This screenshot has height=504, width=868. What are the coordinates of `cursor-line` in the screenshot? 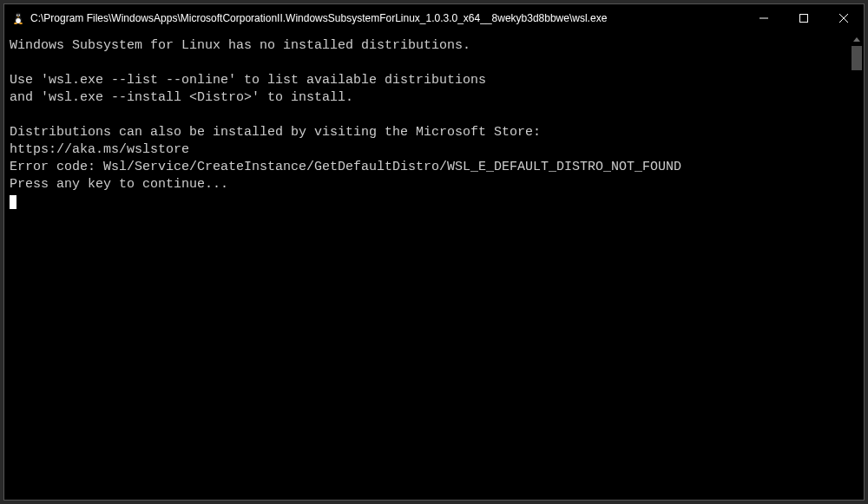 It's located at (427, 202).